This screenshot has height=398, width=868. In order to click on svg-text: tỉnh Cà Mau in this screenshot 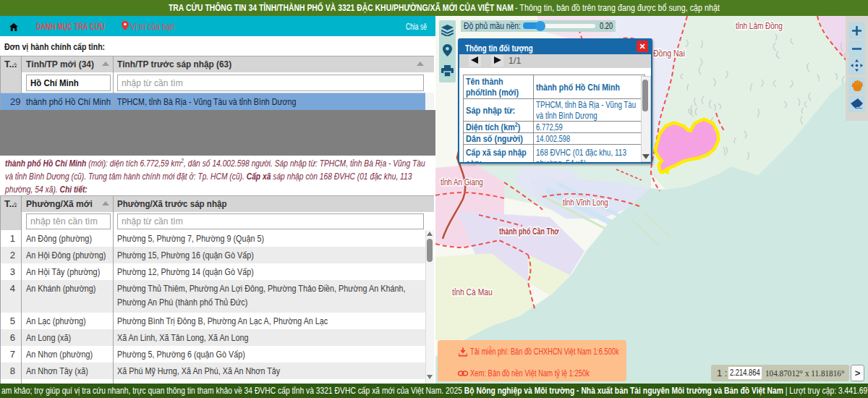, I will do `click(472, 292)`.